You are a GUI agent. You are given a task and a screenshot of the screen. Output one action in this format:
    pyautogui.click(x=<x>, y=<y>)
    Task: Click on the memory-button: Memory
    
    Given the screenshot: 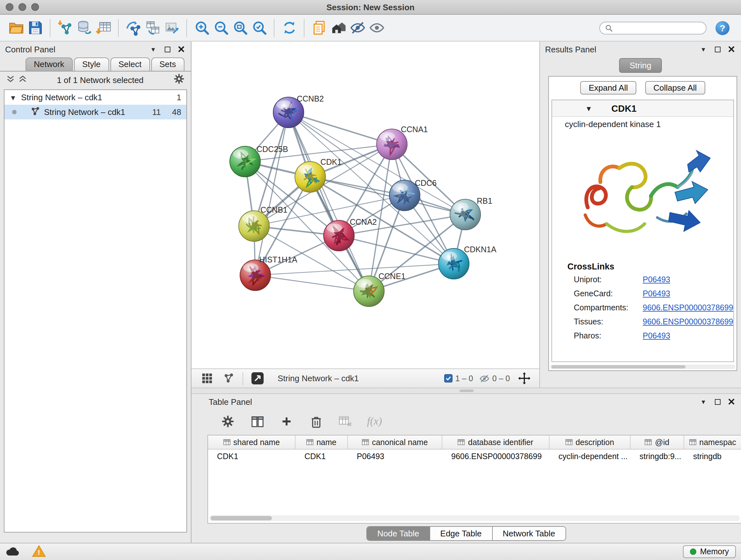 What is the action you would take?
    pyautogui.click(x=710, y=552)
    